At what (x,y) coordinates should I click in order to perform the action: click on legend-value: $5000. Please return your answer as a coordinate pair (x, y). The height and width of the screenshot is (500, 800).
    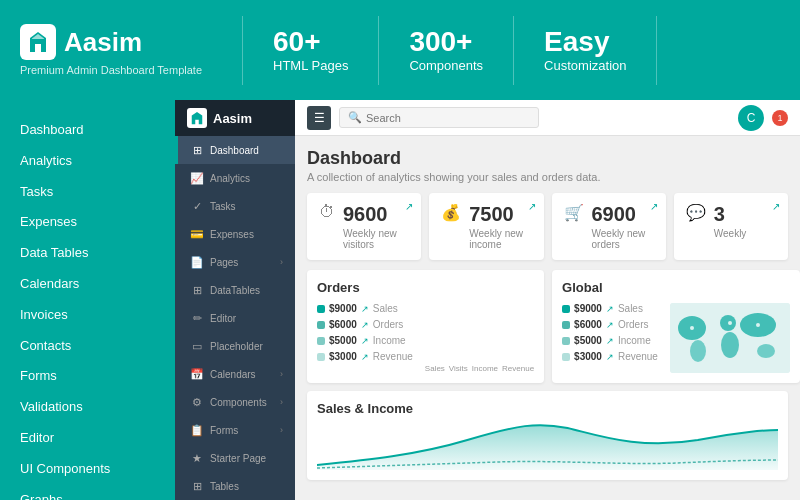
    Looking at the image, I should click on (588, 340).